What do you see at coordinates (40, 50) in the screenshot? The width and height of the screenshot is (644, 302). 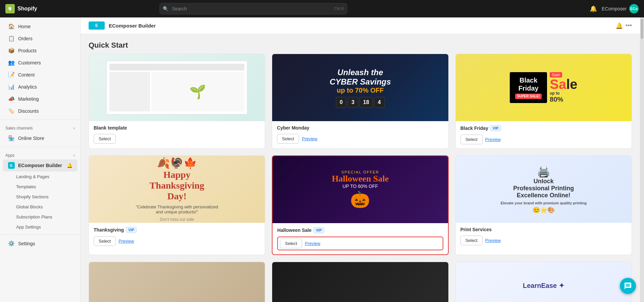 I see `sidebar-item-products: 📦 Products` at bounding box center [40, 50].